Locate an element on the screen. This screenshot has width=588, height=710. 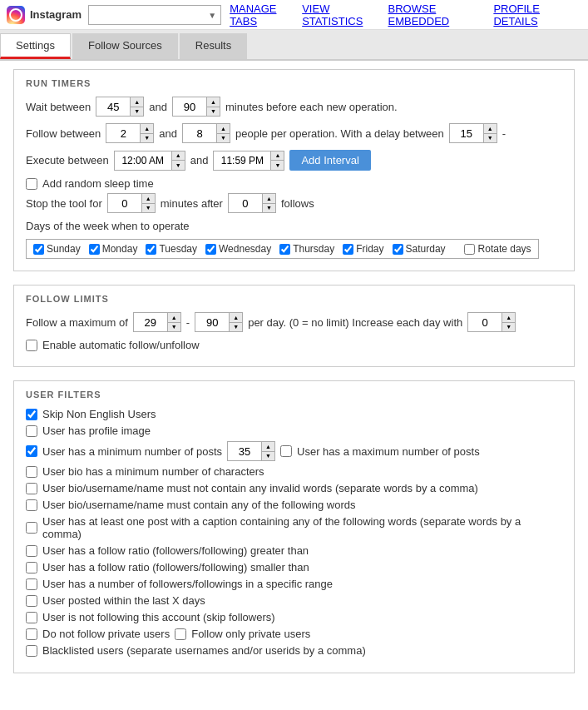
stop-minutes-up: ▲ is located at coordinates (148, 199).